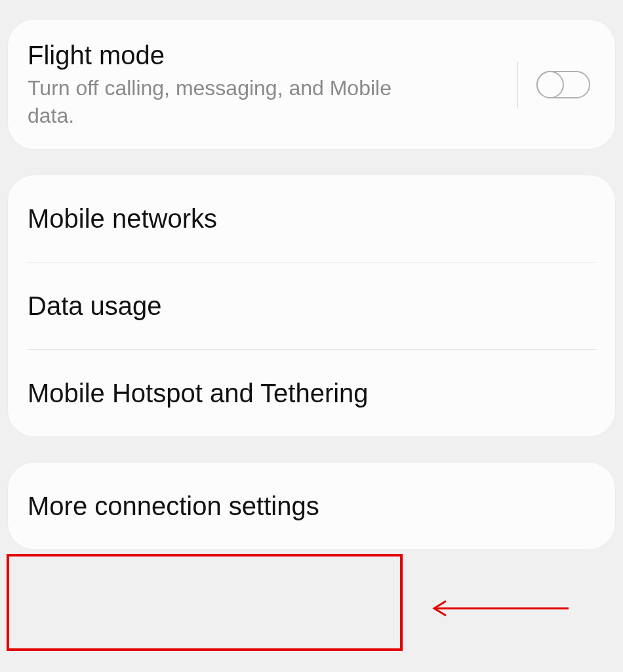 Image resolution: width=623 pixels, height=672 pixels. I want to click on more-connection-settings-row: More connection settings, so click(312, 506).